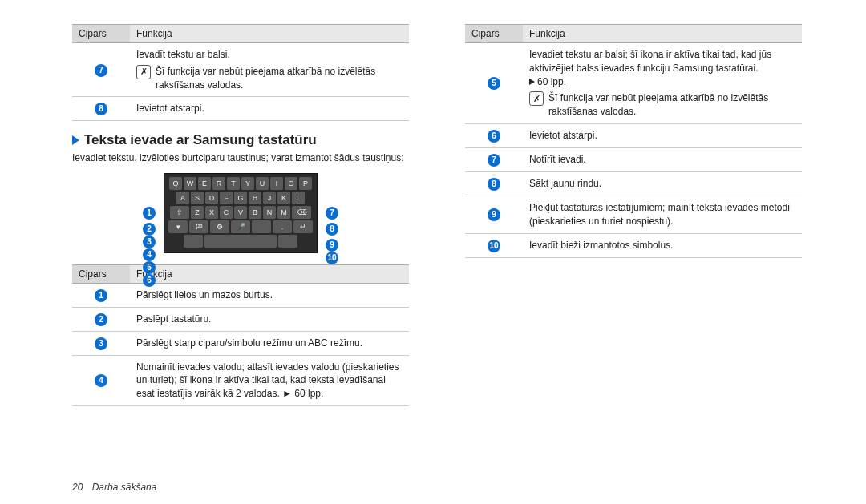 Image resolution: width=866 pixels, height=504 pixels. I want to click on page-footer: 20 Darba sākšana, so click(114, 487).